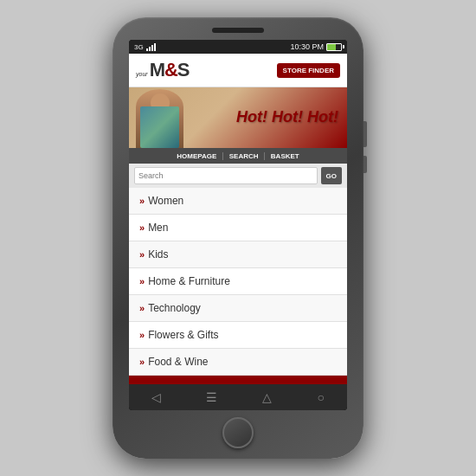  I want to click on time-display: 10:30 PM, so click(306, 47).